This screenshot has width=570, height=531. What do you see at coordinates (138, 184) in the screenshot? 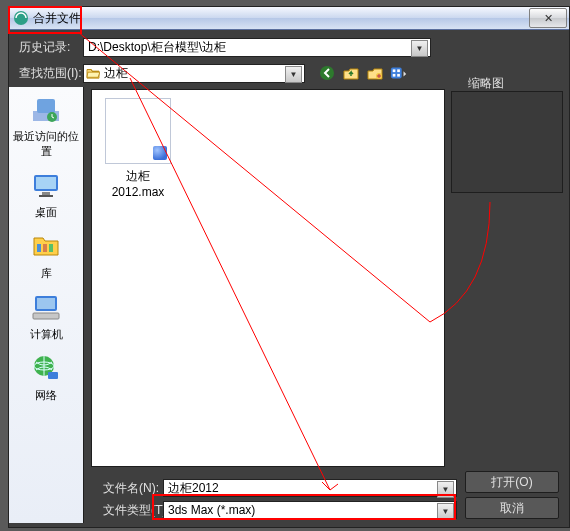
I see `file-name-label: 边柜2012.max` at bounding box center [138, 184].